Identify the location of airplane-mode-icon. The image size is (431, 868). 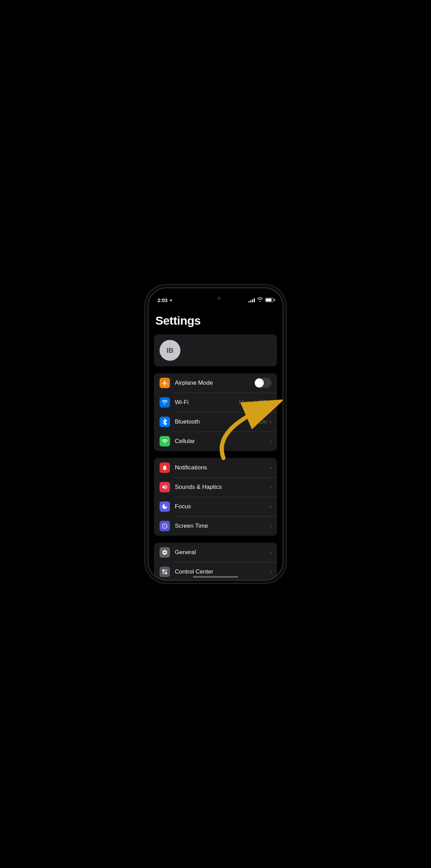
(165, 383).